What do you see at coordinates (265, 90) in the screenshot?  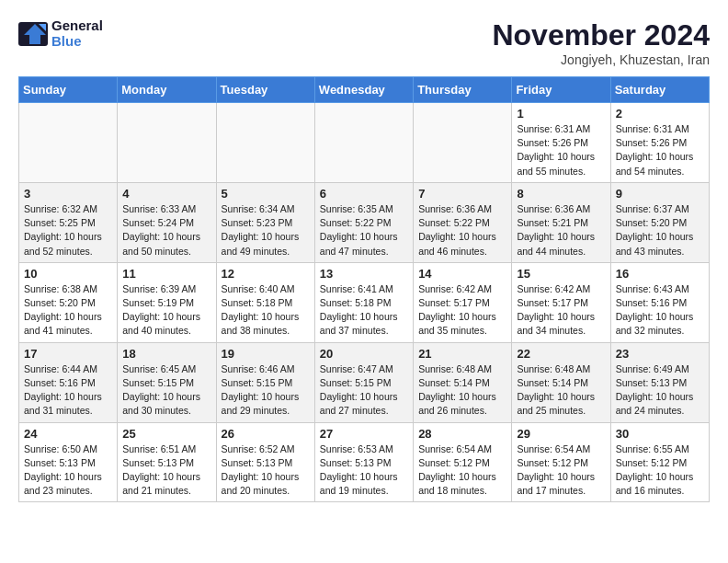 I see `header-tuesday: Tuesday` at bounding box center [265, 90].